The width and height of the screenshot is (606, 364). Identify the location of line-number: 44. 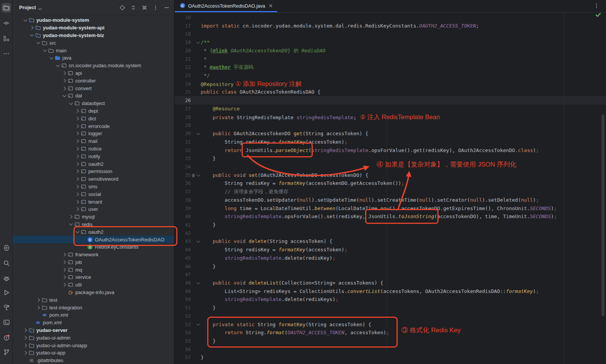
(183, 250).